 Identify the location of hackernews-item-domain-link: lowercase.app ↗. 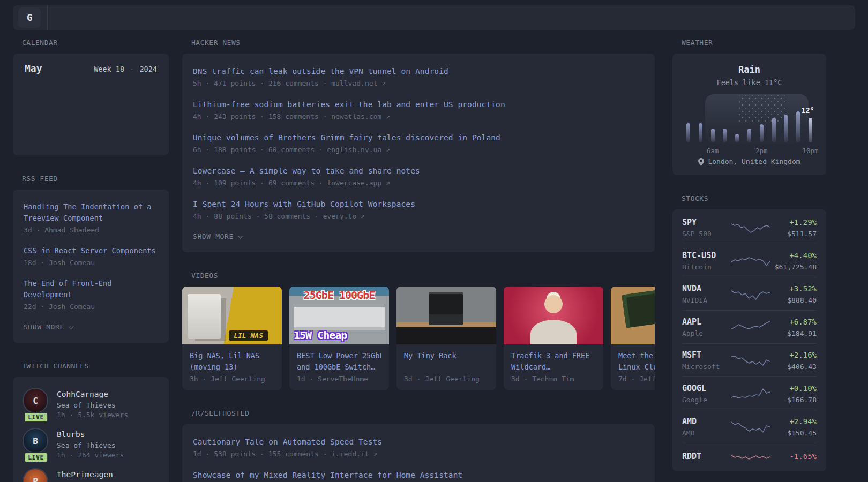
(358, 183).